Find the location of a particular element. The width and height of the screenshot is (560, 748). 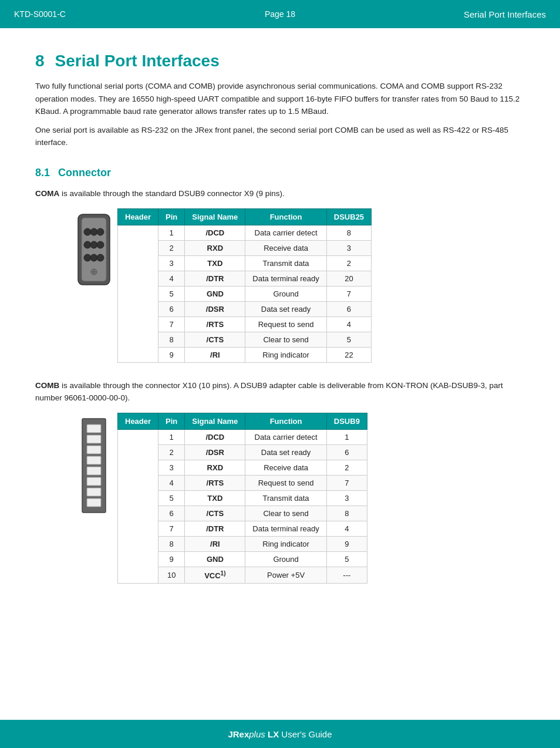

coma-signal-cell: /RI is located at coordinates (215, 355).